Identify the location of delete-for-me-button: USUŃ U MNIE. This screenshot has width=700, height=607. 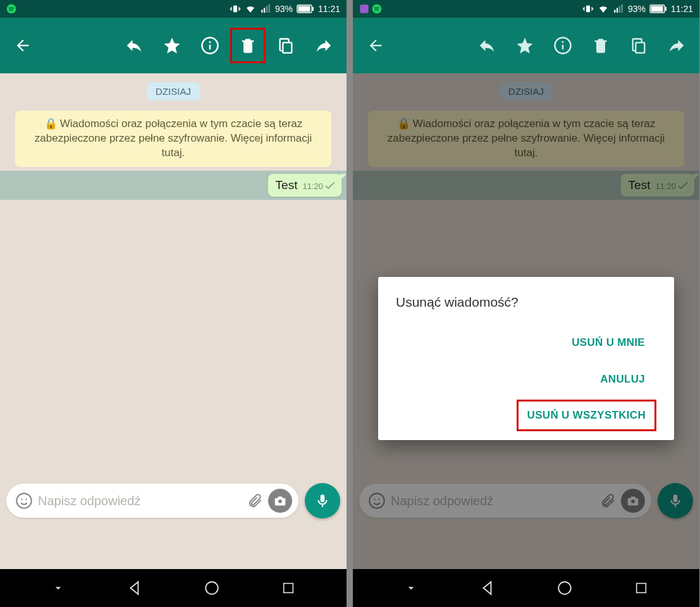
(608, 343).